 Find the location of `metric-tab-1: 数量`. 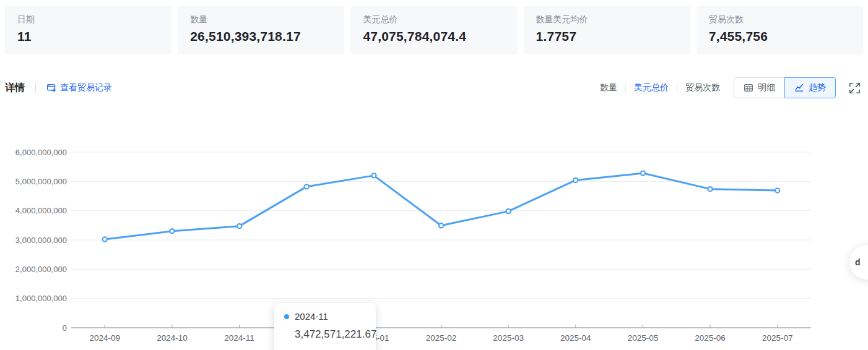

metric-tab-1: 数量 is located at coordinates (609, 88).